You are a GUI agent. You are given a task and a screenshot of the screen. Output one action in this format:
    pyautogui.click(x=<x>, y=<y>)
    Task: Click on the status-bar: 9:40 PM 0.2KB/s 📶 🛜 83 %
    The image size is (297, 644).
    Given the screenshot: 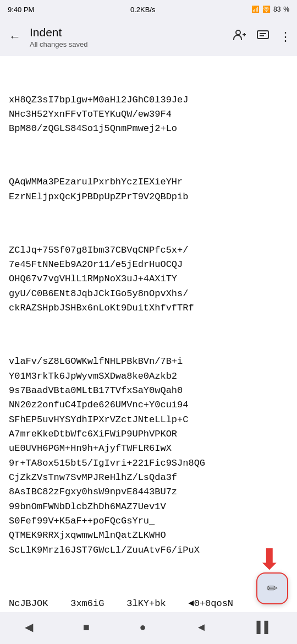 What is the action you would take?
    pyautogui.click(x=148, y=9)
    